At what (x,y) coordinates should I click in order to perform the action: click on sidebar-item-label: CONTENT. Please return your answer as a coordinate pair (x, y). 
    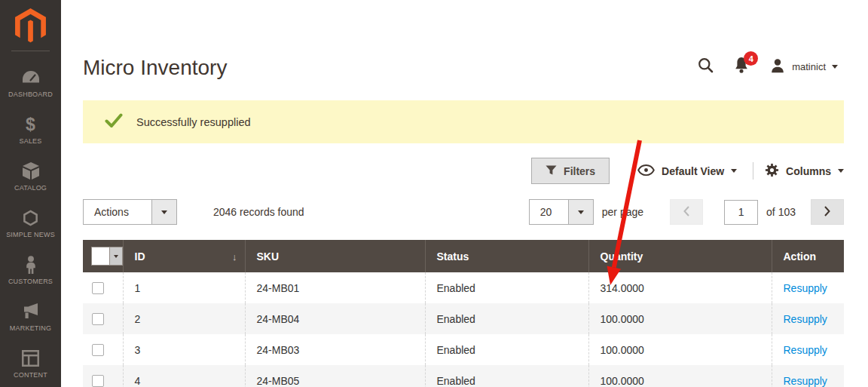
    Looking at the image, I should click on (30, 375).